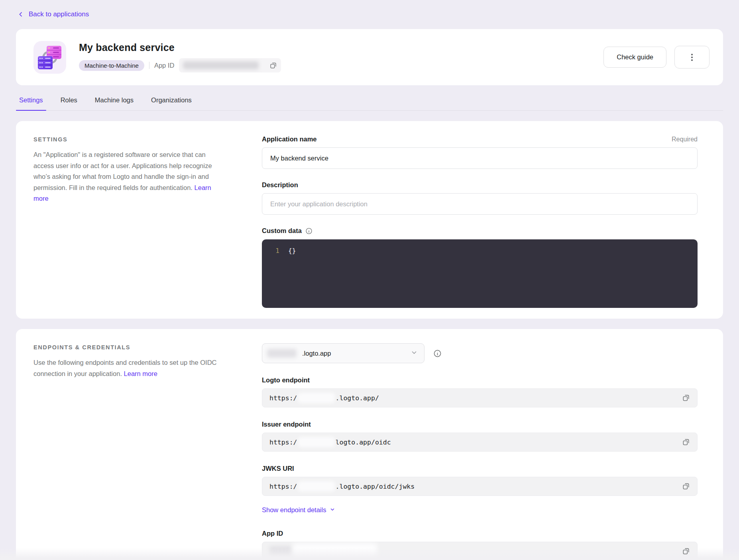 This screenshot has width=739, height=560. I want to click on custom-data-code-editor: 1 {}, so click(480, 274).